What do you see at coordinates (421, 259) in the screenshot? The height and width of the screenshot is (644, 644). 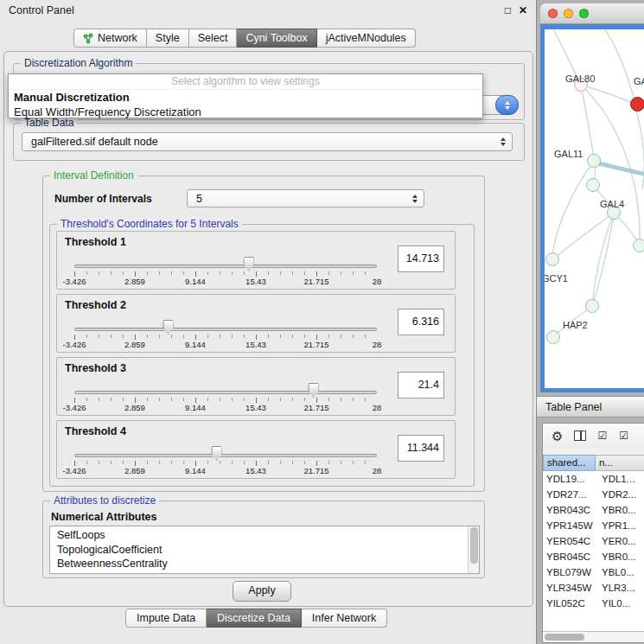 I see `threshold-1-value-field: 14.713` at bounding box center [421, 259].